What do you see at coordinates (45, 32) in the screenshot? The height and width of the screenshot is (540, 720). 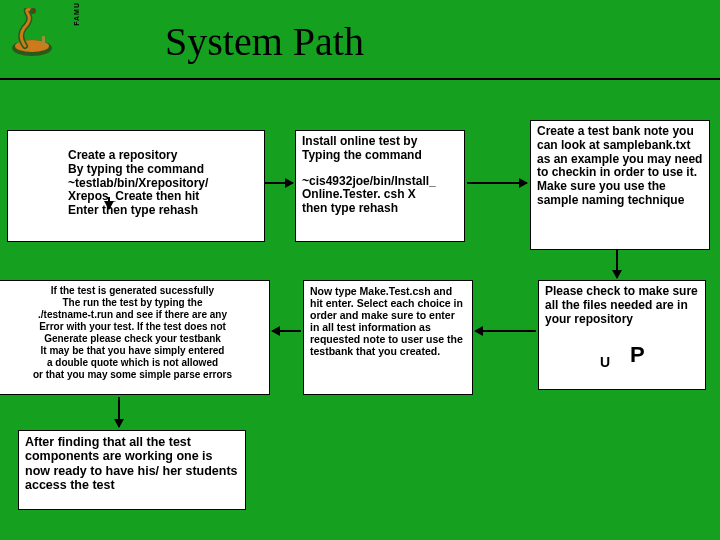 I see `logo: FAMU` at bounding box center [45, 32].